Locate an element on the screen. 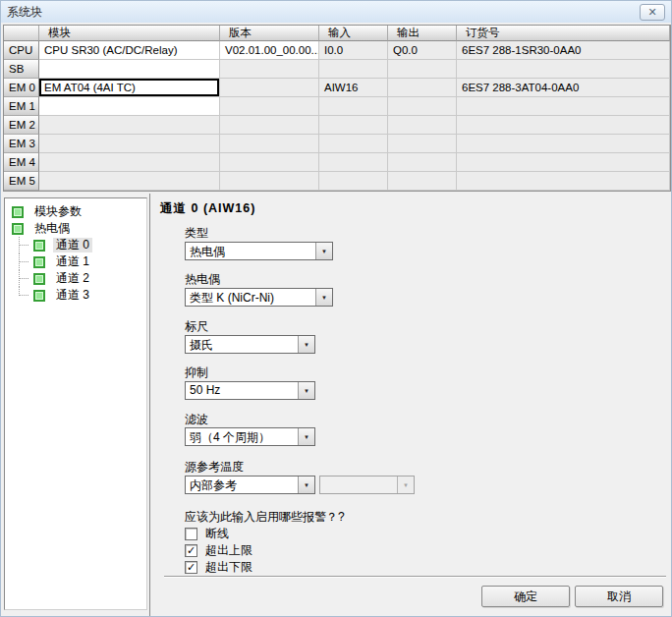 This screenshot has width=672, height=617. close-button: ✕ is located at coordinates (652, 12).